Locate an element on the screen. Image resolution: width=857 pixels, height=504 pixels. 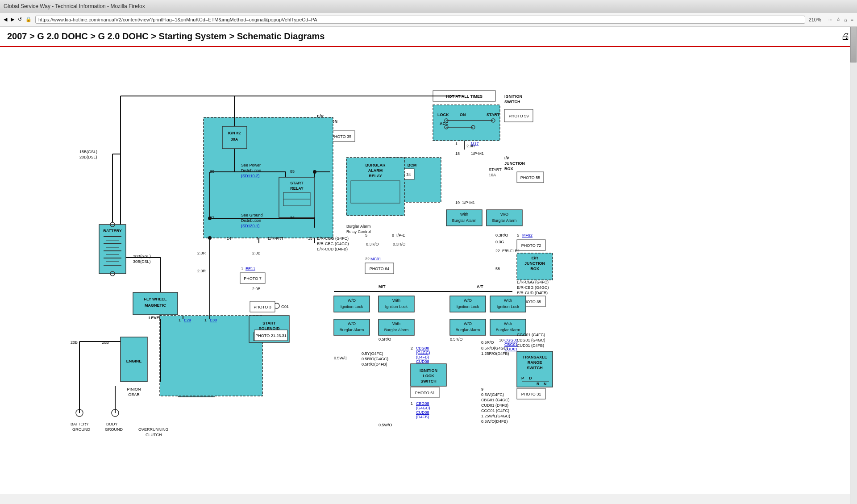
browser-title: Global Service Way - Technical Informati… is located at coordinates (74, 6).